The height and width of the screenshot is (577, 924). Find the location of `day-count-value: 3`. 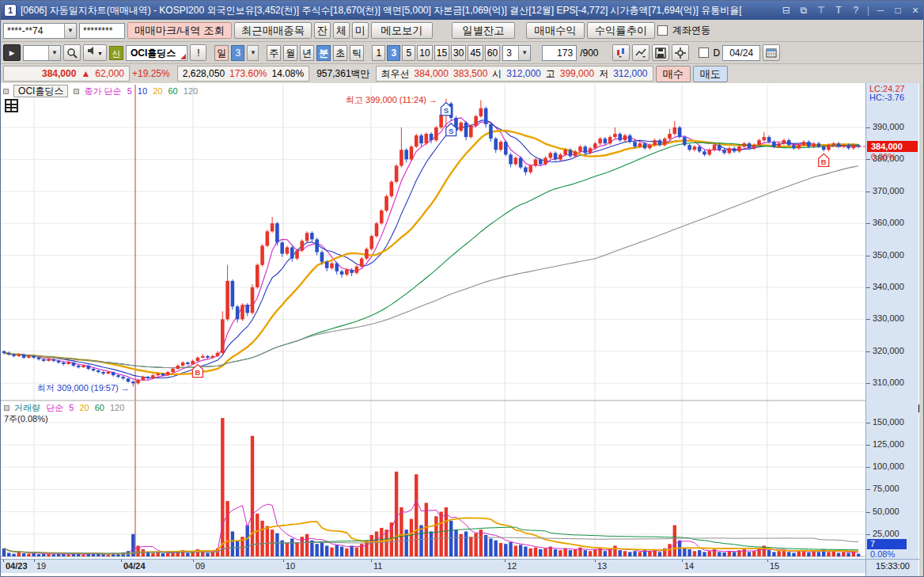

day-count-value: 3 is located at coordinates (237, 53).